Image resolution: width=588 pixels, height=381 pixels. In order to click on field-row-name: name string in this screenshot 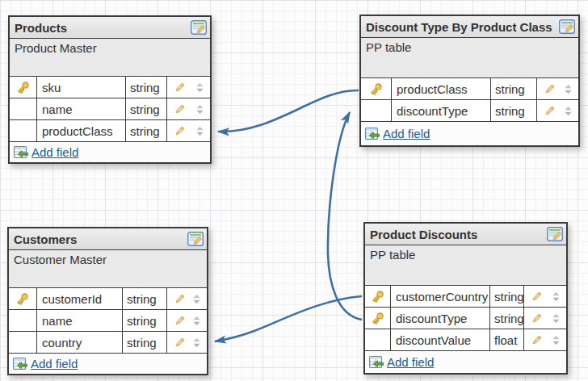, I will do `click(108, 321)`.